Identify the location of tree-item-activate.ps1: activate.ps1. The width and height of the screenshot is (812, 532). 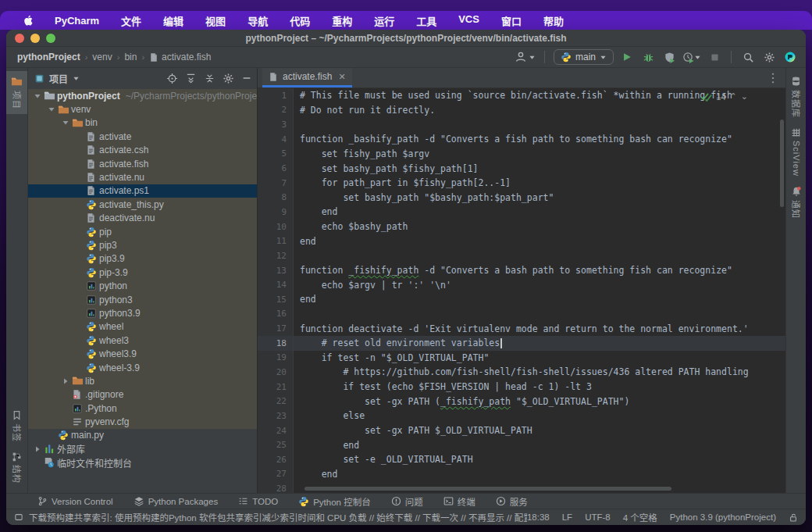
(142, 191).